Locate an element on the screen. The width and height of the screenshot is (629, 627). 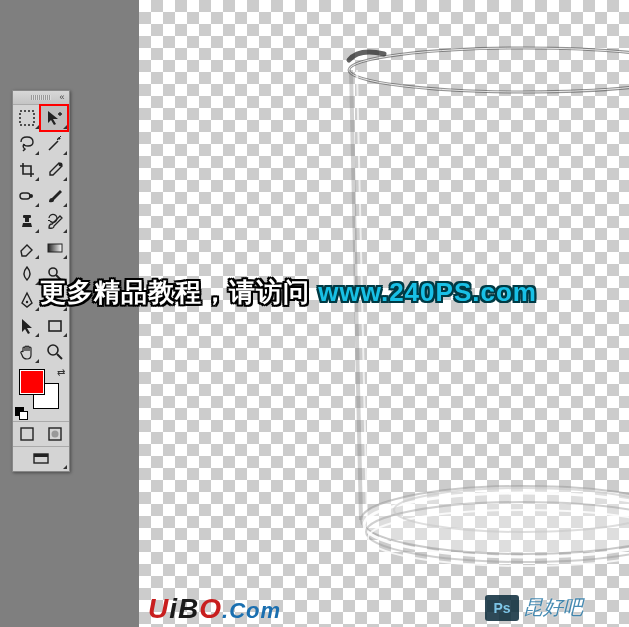
color-swatches: ⇄ is located at coordinates (41, 393).